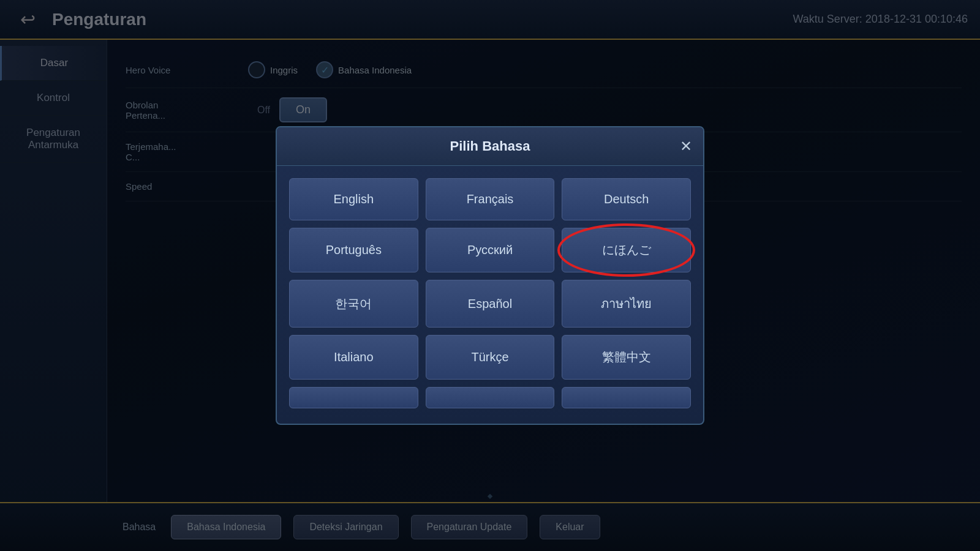 The image size is (980, 551). Describe the element at coordinates (490, 146) in the screenshot. I see `dialog-title: Pilih Bahasa` at that location.